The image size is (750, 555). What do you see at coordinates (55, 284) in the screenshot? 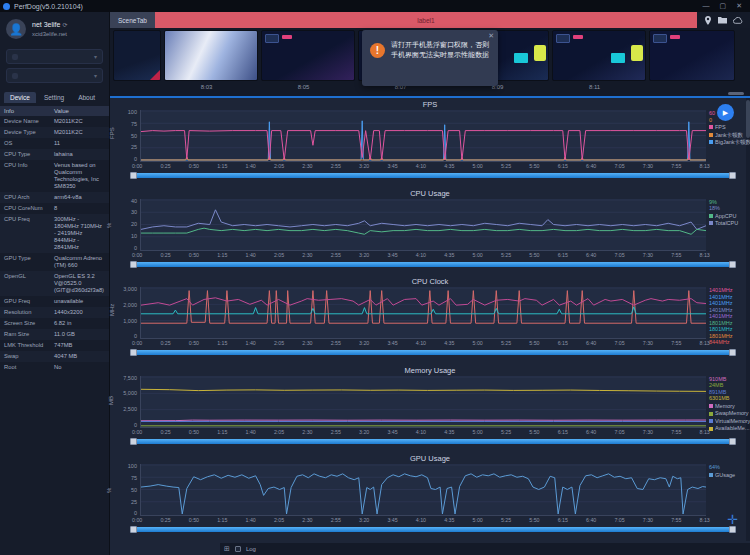
I see `sidebar: 👤 net 3elife⟳ xcid3elife.net ▾ ▾ DeviceS…` at bounding box center [55, 284].